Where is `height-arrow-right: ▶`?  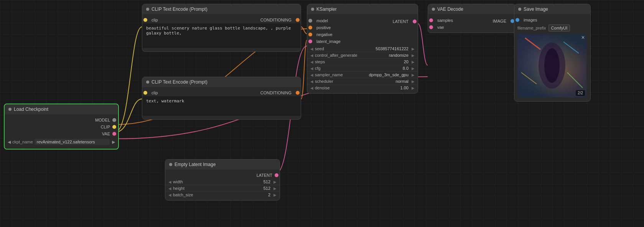 height-arrow-right: ▶ is located at coordinates (275, 189).